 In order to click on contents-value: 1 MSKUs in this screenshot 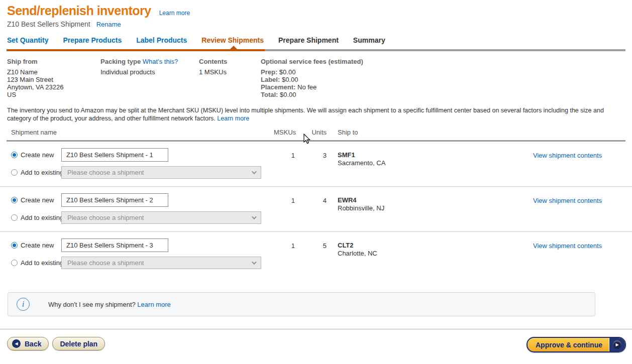, I will do `click(230, 72)`.